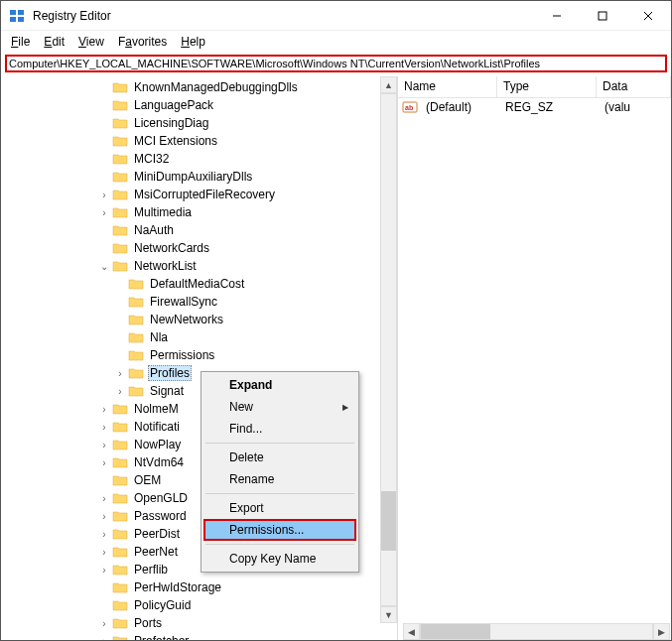 The width and height of the screenshot is (672, 641). What do you see at coordinates (147, 480) in the screenshot?
I see `tree-item-label: OEM` at bounding box center [147, 480].